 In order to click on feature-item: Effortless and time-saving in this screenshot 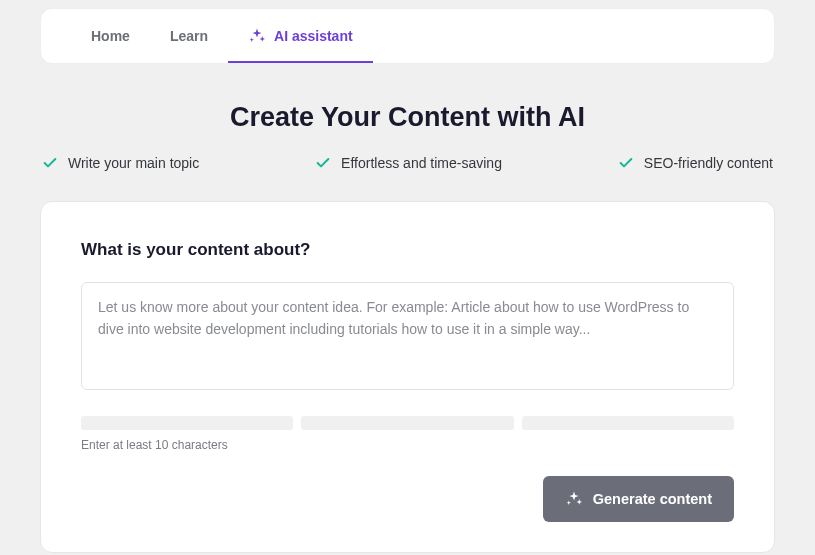, I will do `click(408, 163)`.